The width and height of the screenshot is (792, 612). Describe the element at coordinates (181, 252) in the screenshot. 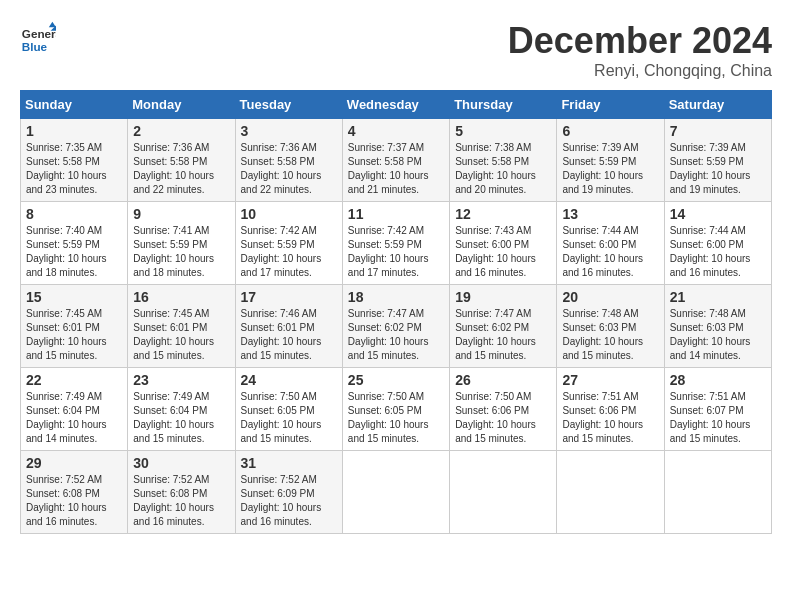

I see `day-info: Sunrise: 7:41 AMSunset: 5:59 PMDaylight:…` at that location.